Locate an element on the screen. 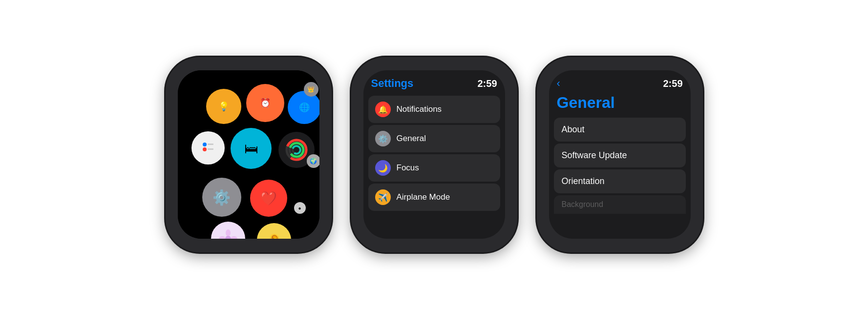 This screenshot has height=309, width=868. tip-app-icon: 💡 is located at coordinates (224, 106).